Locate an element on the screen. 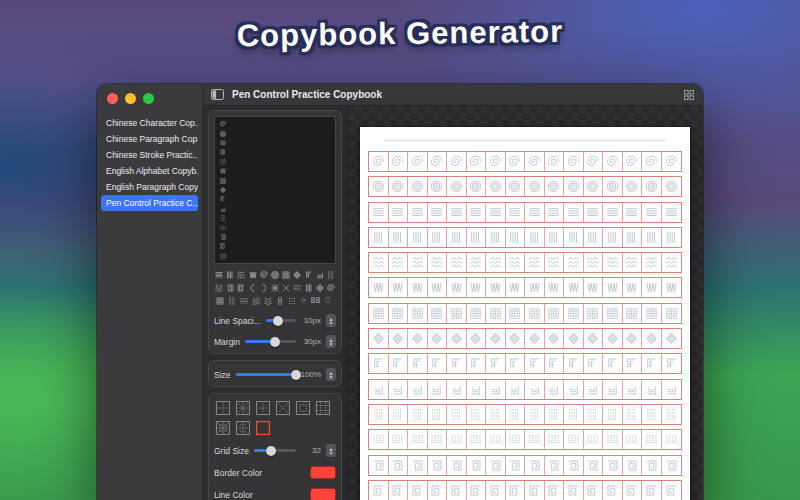  glyph-text-editor is located at coordinates (275, 190).